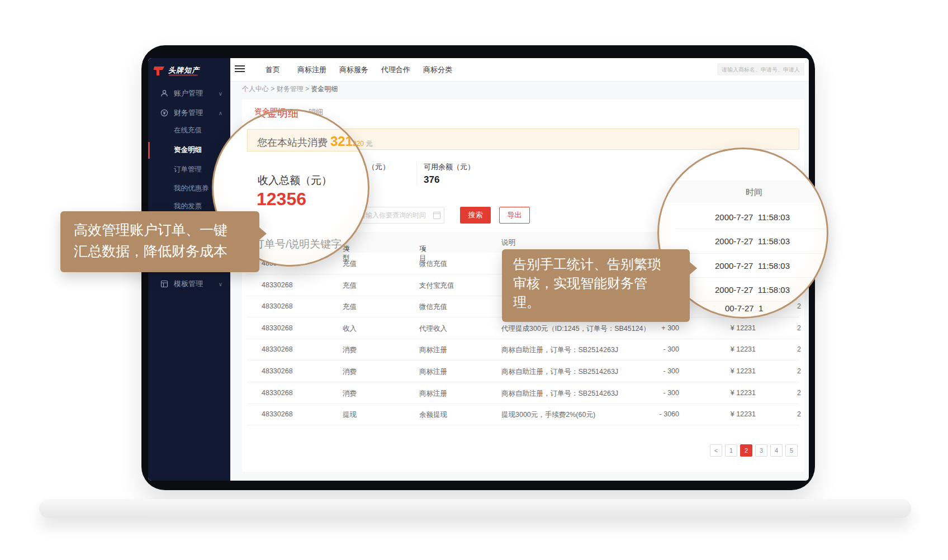  Describe the element at coordinates (240, 69) in the screenshot. I see `hamburger-menu-icon` at that location.